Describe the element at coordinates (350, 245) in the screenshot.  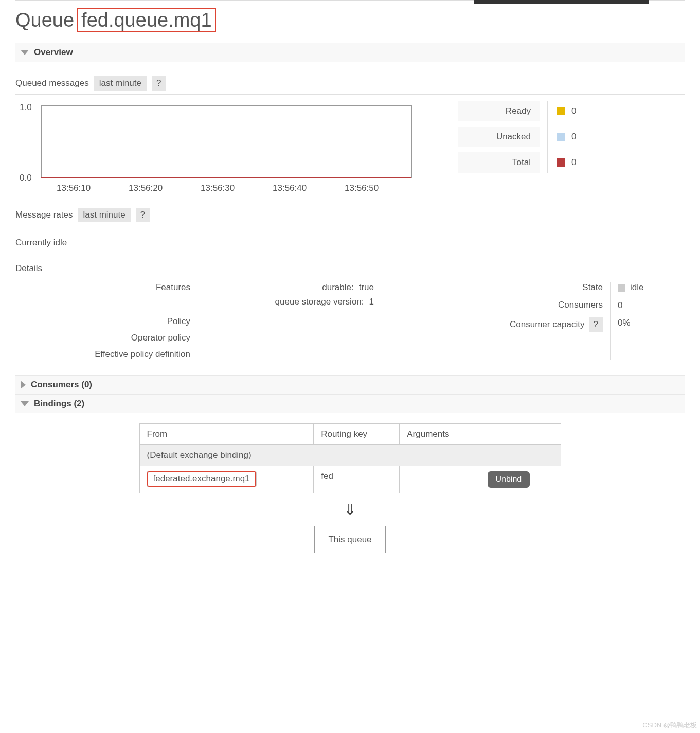
I see `idle-status: Currently idle` at that location.